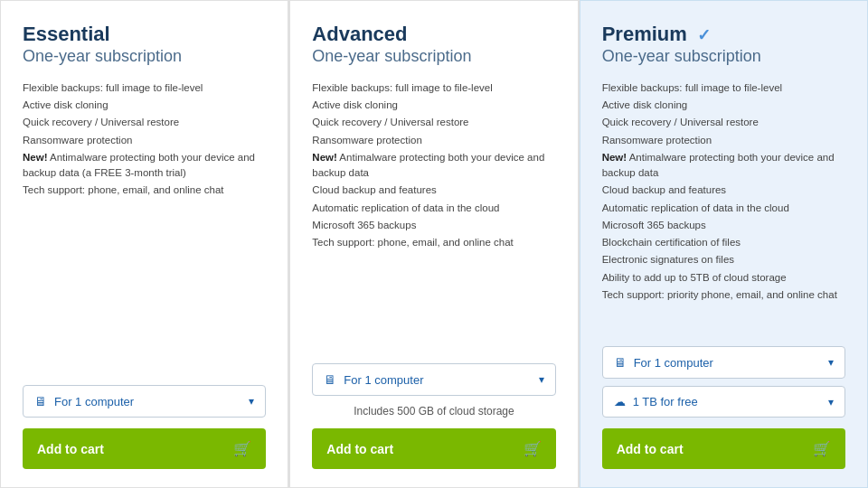 Image resolution: width=868 pixels, height=488 pixels. Describe the element at coordinates (434, 34) in the screenshot. I see `plan-title-advanced: Advanced` at that location.